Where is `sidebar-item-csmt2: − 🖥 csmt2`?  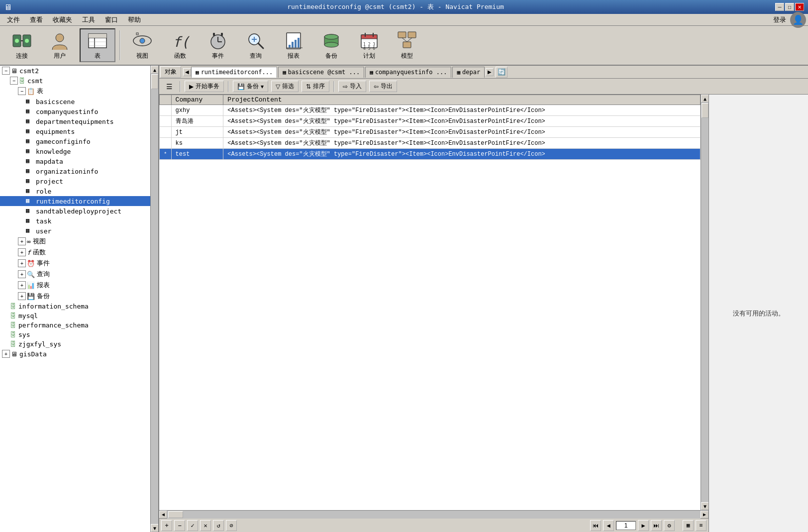
sidebar-item-csmt2: − 🖥 csmt2 is located at coordinates (75, 71).